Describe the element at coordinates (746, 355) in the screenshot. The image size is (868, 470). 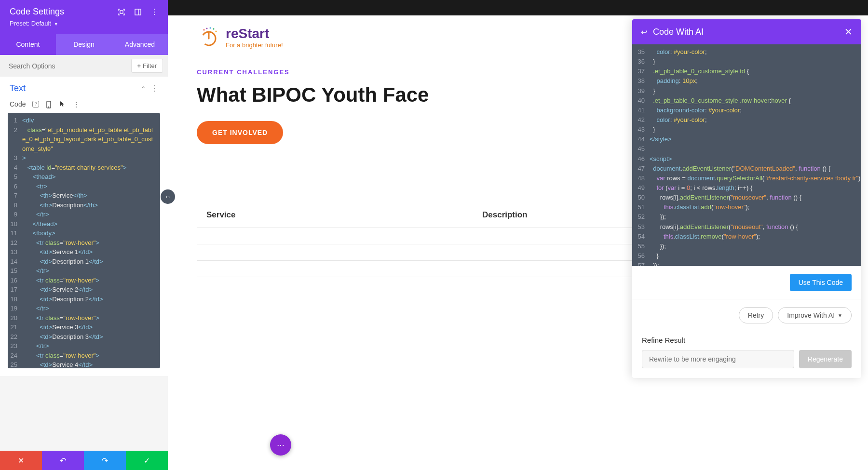
I see `refine-section: Refine Result Regenerate` at that location.